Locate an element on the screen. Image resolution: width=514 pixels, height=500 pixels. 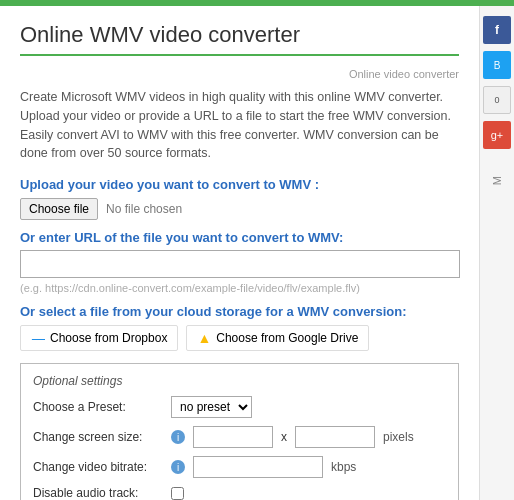
dropbox-label: Choose from Dropbox is located at coordinates (108, 338).